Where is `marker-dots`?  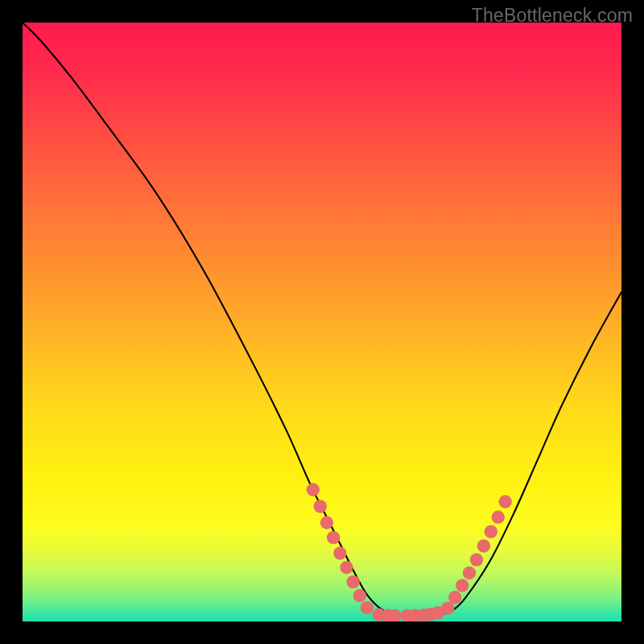
marker-dots is located at coordinates (409, 552).